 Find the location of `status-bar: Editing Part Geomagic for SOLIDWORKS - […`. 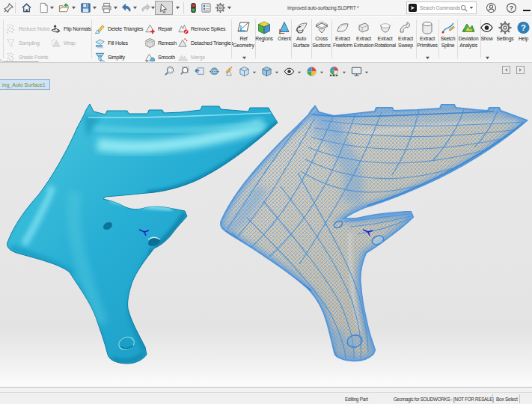

status-bar: Editing Part Geomagic for SOLIDWORKS - [… is located at coordinates (266, 395).